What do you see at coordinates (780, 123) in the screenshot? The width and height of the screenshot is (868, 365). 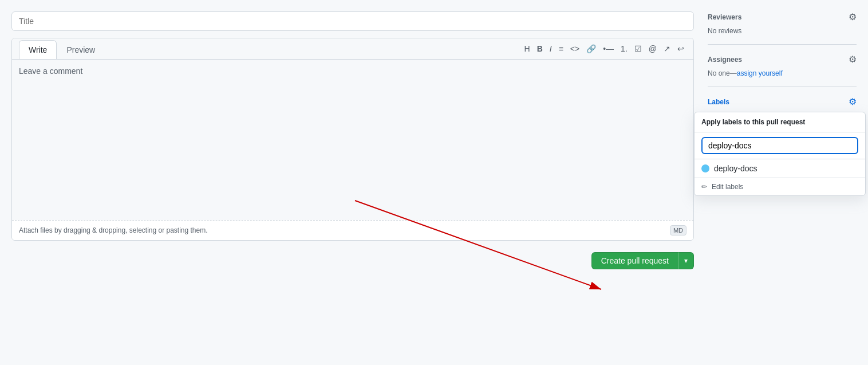 I see `dropdown-header: Apply labels to this pull request` at bounding box center [780, 123].